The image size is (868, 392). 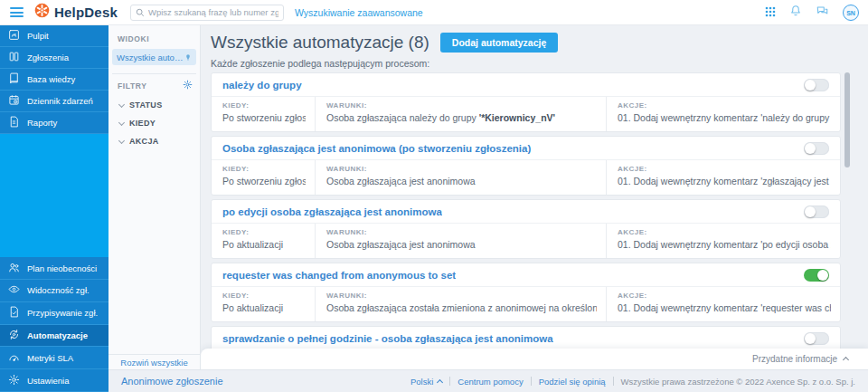 I want to click on automation-card: sprawdzanie o pełnej godzinie - osoba zg…, so click(x=526, y=337).